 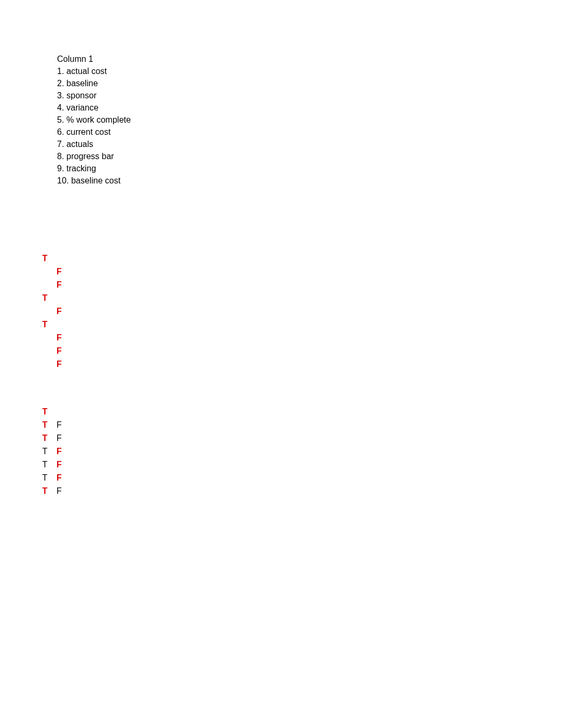 I want to click on list-item-number: 1., so click(x=60, y=71).